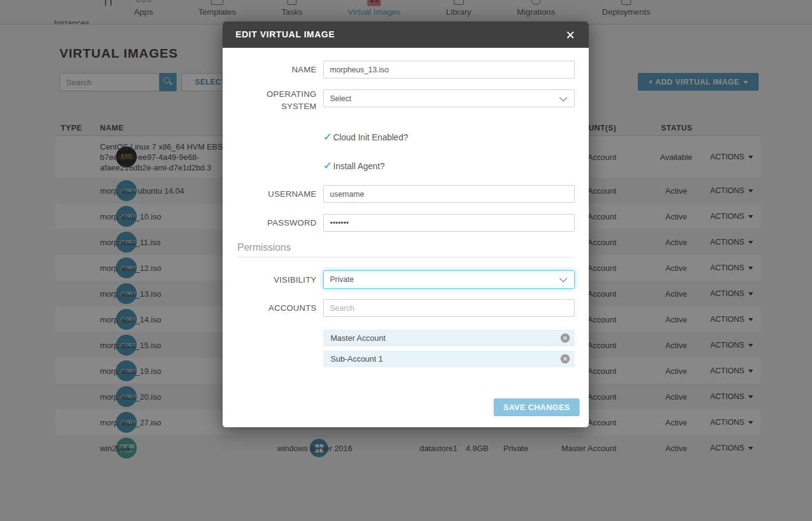 This screenshot has width=812, height=521. I want to click on password-field, so click(449, 223).